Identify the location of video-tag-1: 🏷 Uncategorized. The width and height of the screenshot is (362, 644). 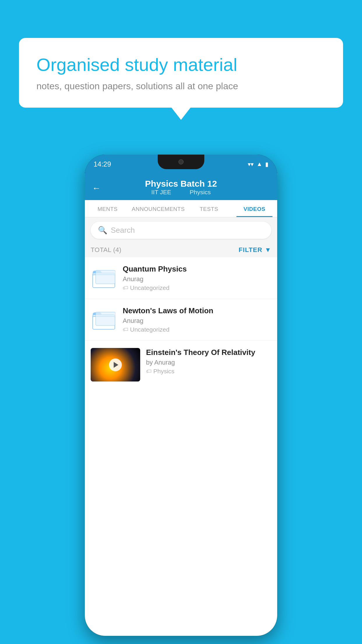
(197, 288).